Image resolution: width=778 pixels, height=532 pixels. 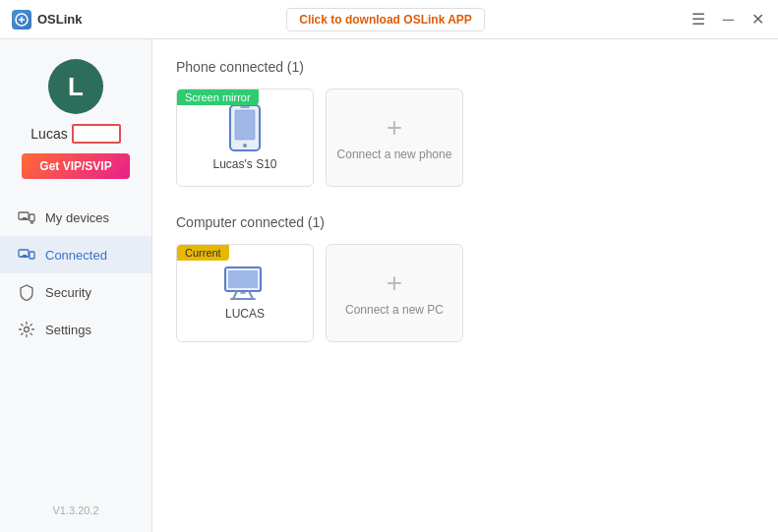 What do you see at coordinates (27, 255) in the screenshot?
I see `connected-icon` at bounding box center [27, 255].